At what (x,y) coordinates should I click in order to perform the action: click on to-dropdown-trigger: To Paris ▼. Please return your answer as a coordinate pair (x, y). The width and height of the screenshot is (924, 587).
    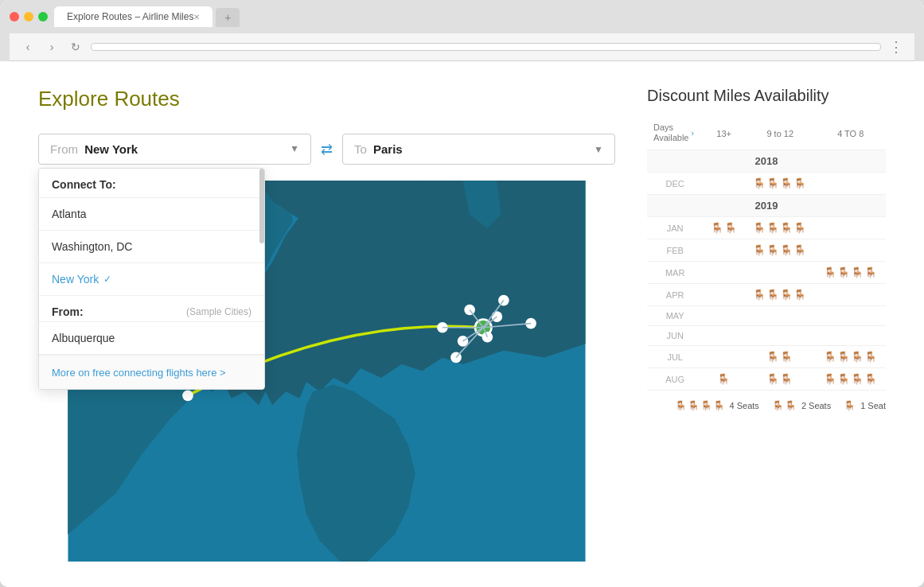
    Looking at the image, I should click on (479, 150).